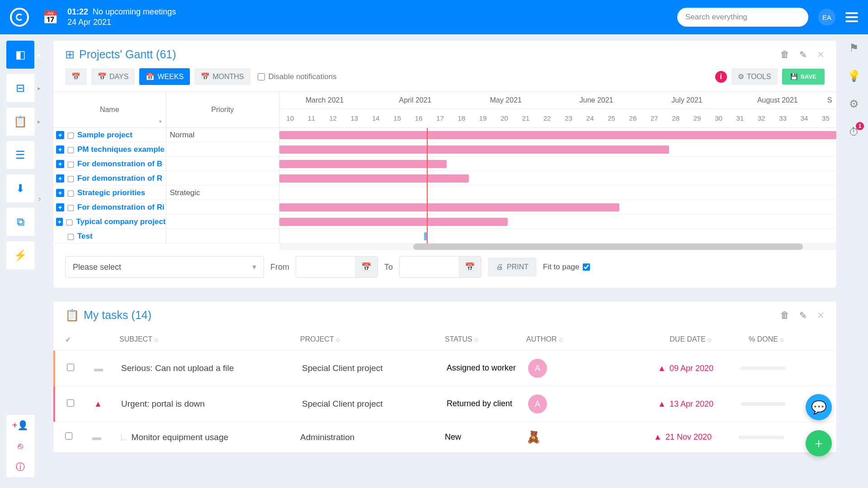 The image size is (868, 488). What do you see at coordinates (483, 118) in the screenshot?
I see `week-label: 19` at bounding box center [483, 118].